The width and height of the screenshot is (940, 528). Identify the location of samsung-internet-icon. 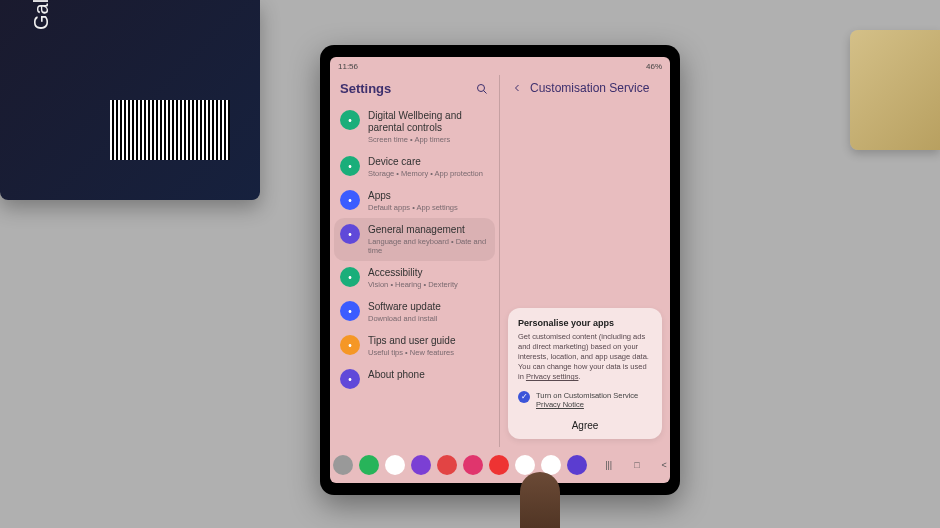
(421, 465).